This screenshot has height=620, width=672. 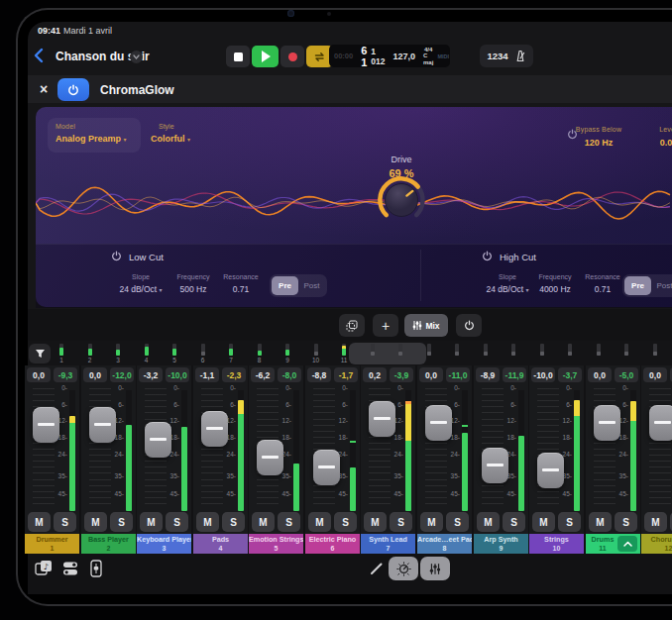 I want to click on channel-label: Emotion Strings5, so click(x=276, y=544).